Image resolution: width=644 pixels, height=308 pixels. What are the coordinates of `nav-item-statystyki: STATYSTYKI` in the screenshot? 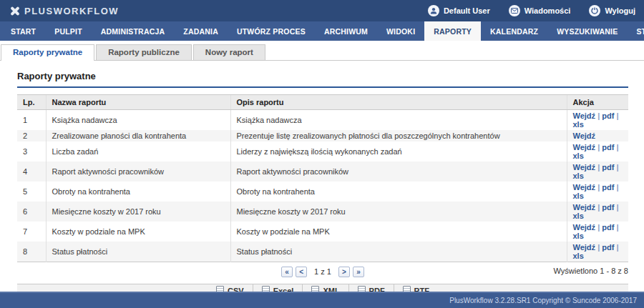 It's located at (635, 31).